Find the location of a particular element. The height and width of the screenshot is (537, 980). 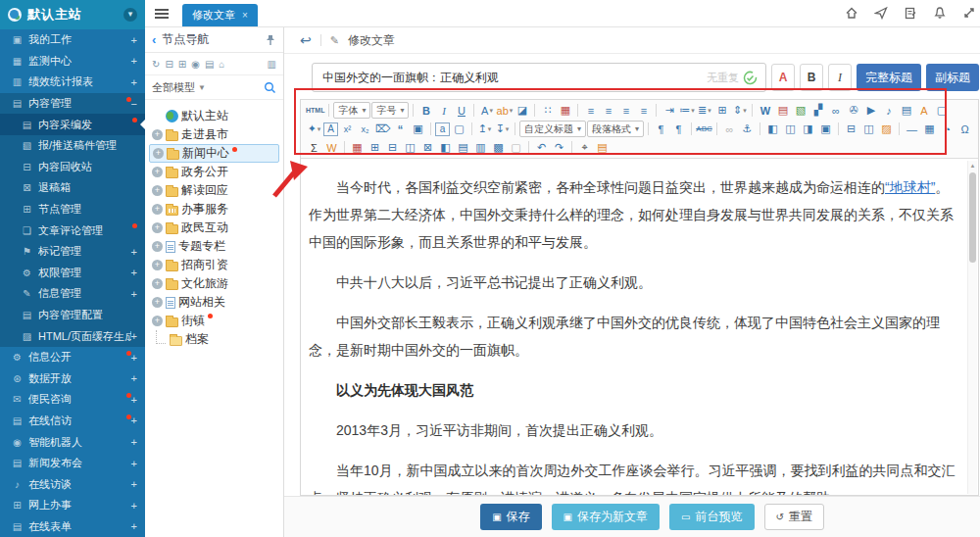

float-right-icon: ◨ is located at coordinates (808, 129).